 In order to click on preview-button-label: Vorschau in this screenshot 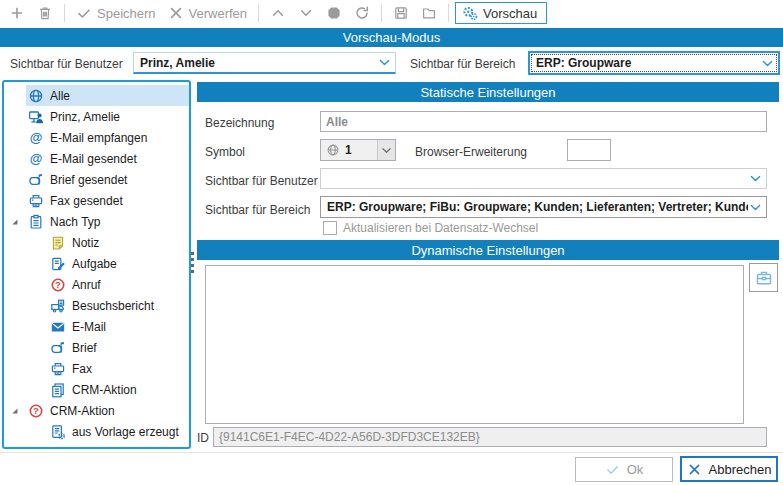, I will do `click(510, 14)`.